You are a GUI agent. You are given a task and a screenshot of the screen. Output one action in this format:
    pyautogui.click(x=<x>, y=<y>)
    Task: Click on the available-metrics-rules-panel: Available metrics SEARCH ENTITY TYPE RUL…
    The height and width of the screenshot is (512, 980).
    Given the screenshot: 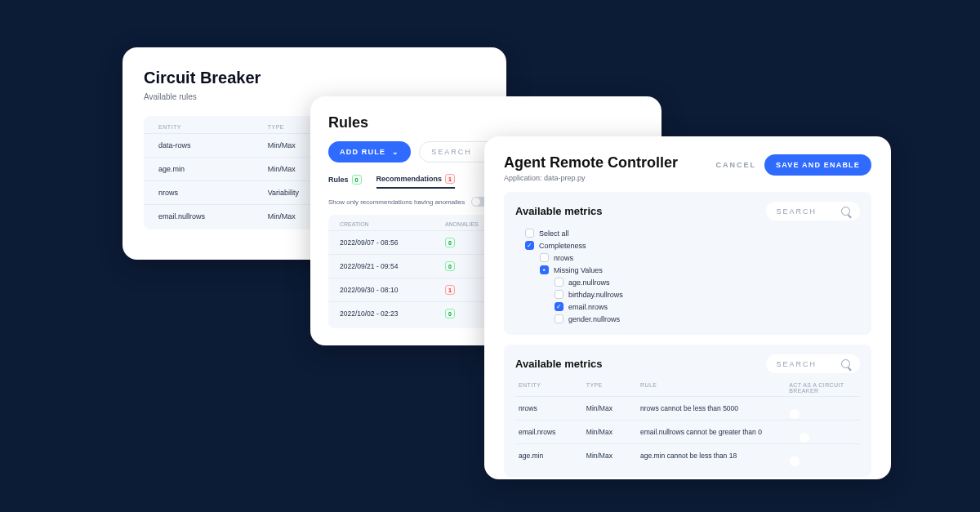 What is the action you would take?
    pyautogui.click(x=688, y=411)
    